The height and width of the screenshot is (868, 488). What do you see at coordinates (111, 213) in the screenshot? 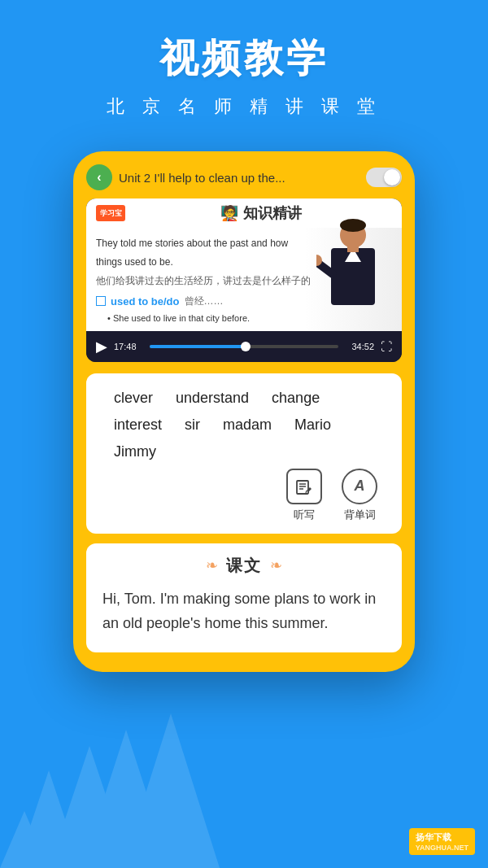
I see `video-logo: 学习宝` at bounding box center [111, 213].